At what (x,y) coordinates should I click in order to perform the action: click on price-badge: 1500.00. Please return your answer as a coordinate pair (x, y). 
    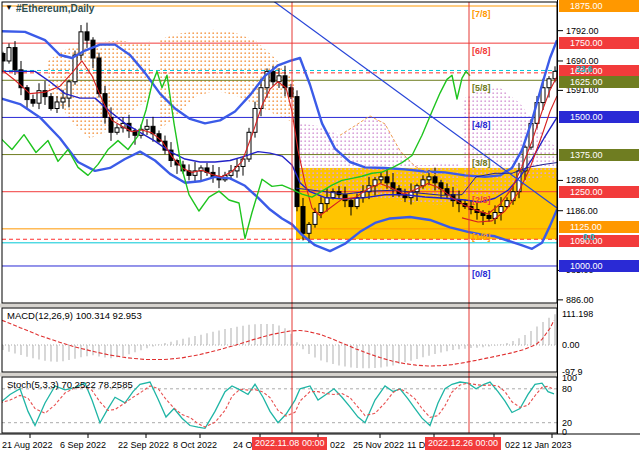
    Looking at the image, I should click on (599, 117).